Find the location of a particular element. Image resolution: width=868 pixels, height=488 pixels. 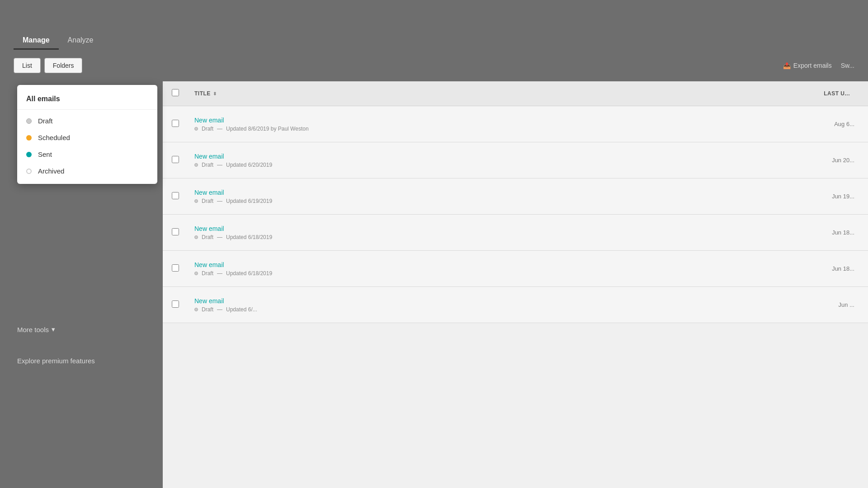

select-all-checkbox is located at coordinates (175, 93).